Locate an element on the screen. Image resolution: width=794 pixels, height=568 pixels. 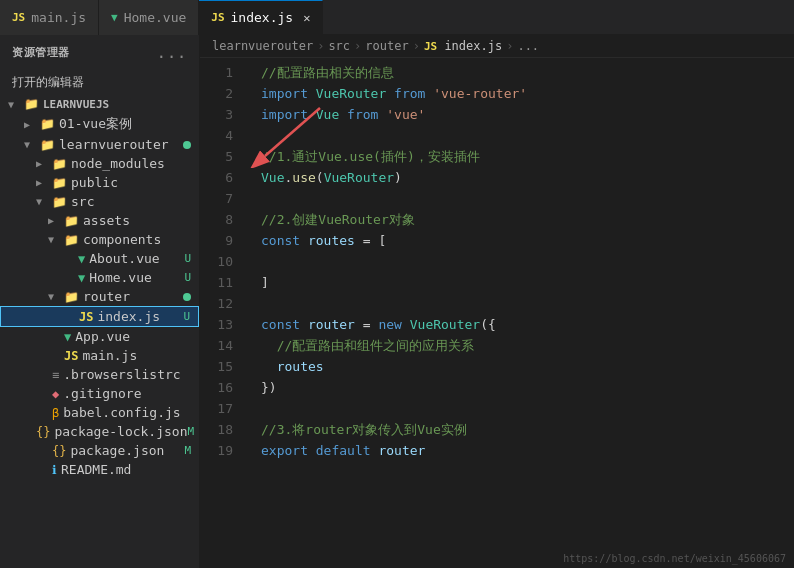
code-line: //3.将router对象传入到Vue实例 is located at coordinates (528, 430).